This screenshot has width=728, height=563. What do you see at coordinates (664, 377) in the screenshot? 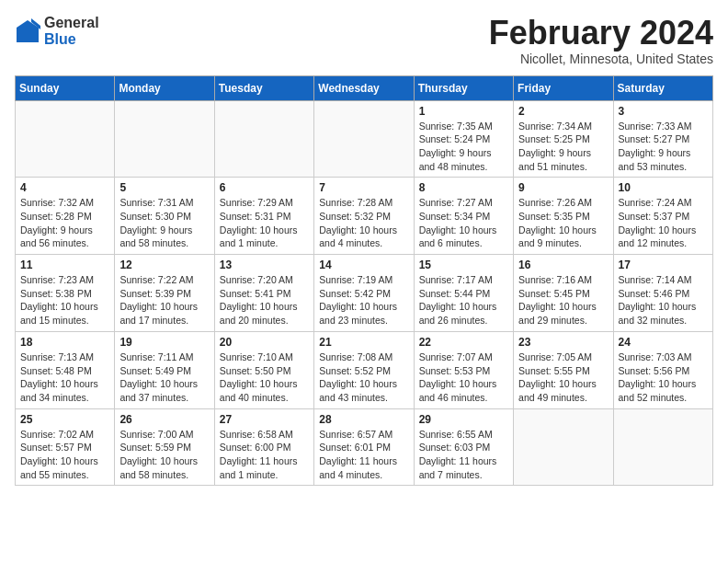
I see `day-info: Sunrise: 7:03 AM Sunset: 5:56 PM Dayligh…` at bounding box center [664, 377].